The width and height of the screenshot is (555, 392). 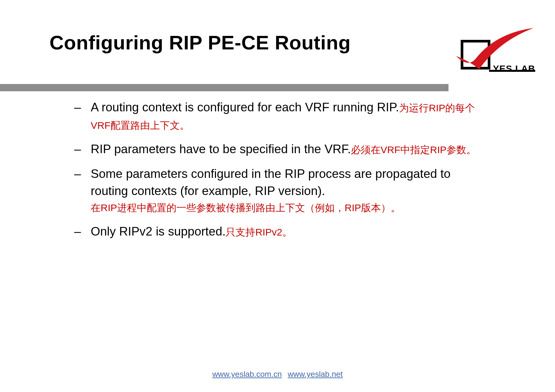 What do you see at coordinates (514, 69) in the screenshot?
I see `logo-text: YES LAB` at bounding box center [514, 69].